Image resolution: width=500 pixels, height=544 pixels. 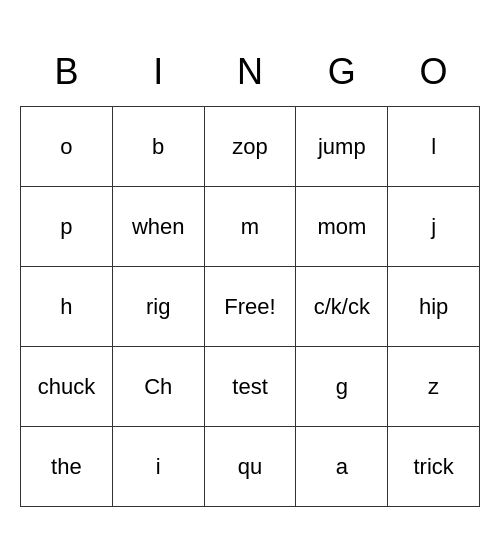 I want to click on table-cell: h, so click(x=67, y=307).